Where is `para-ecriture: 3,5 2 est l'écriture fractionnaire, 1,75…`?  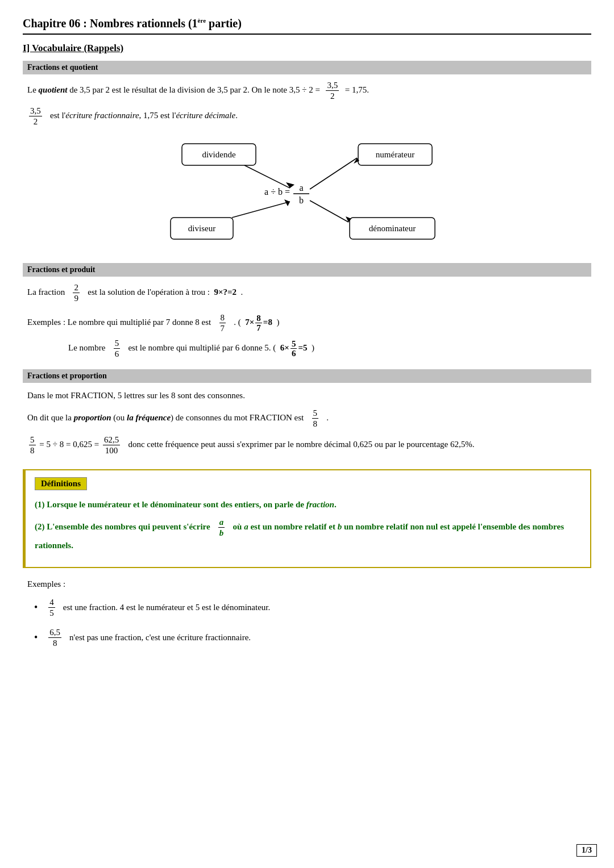 para-ecriture: 3,5 2 est l'écriture fractionnaire, 1,75… is located at coordinates (307, 116).